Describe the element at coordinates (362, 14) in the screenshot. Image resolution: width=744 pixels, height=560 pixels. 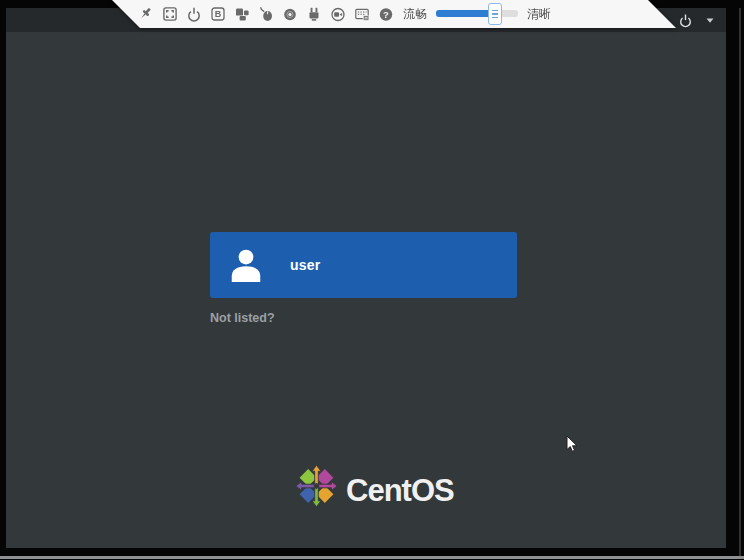
I see `virtual-keyboard-icon` at that location.